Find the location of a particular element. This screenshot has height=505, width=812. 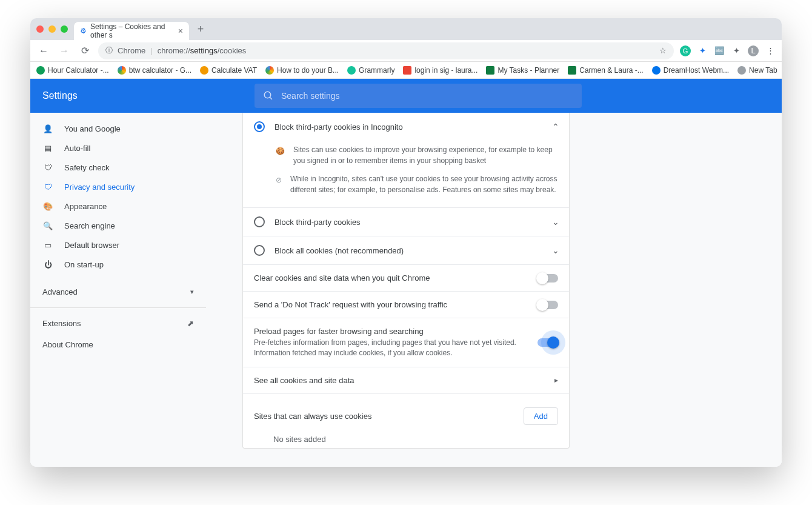

bookmark-item: Calculate VAT is located at coordinates (228, 70).